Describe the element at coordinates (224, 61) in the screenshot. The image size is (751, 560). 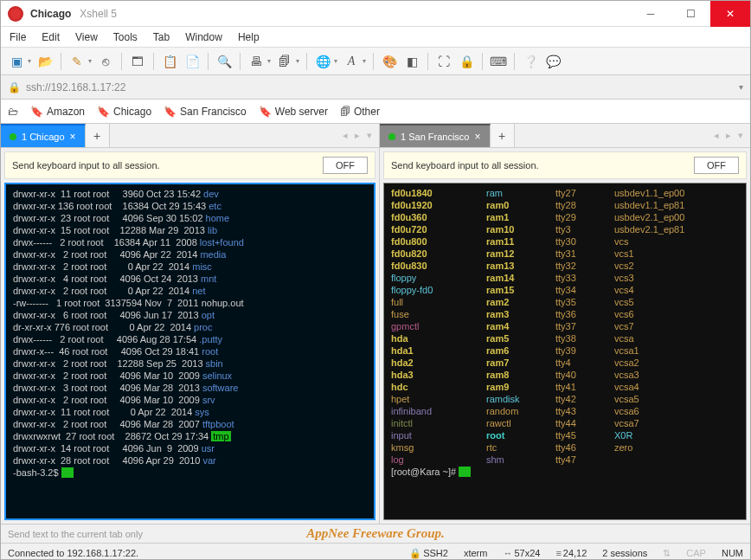
I see `search-icon: 🔍` at that location.